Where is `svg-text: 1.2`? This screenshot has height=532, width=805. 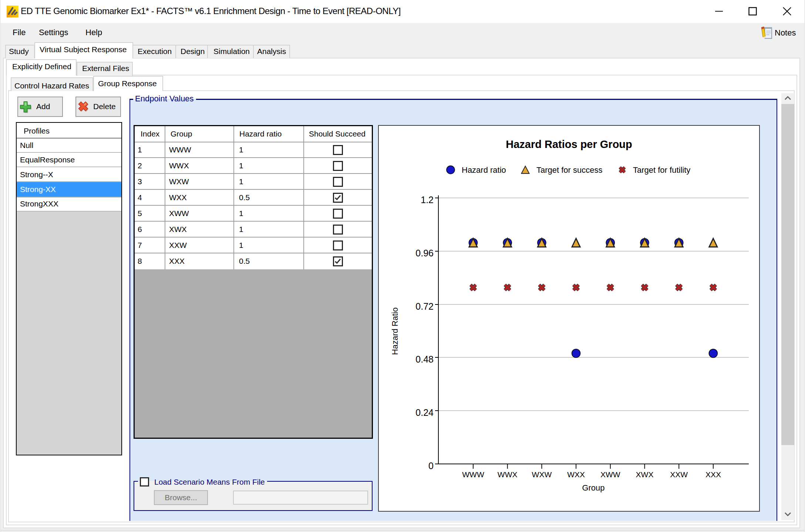 svg-text: 1.2 is located at coordinates (427, 200).